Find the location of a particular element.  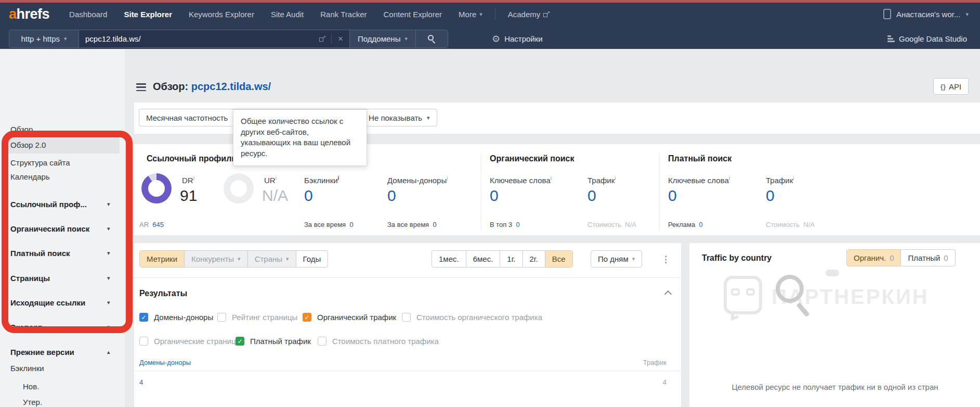

data-studio-label: Google Data Studio is located at coordinates (933, 39).